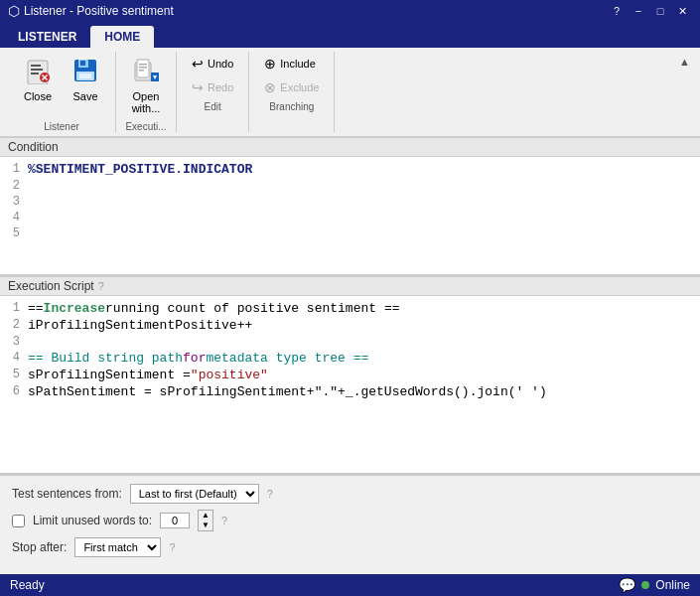  Describe the element at coordinates (350, 375) in the screenshot. I see `exec-line-5: 5 sProfilingSentiment = "positive"` at that location.